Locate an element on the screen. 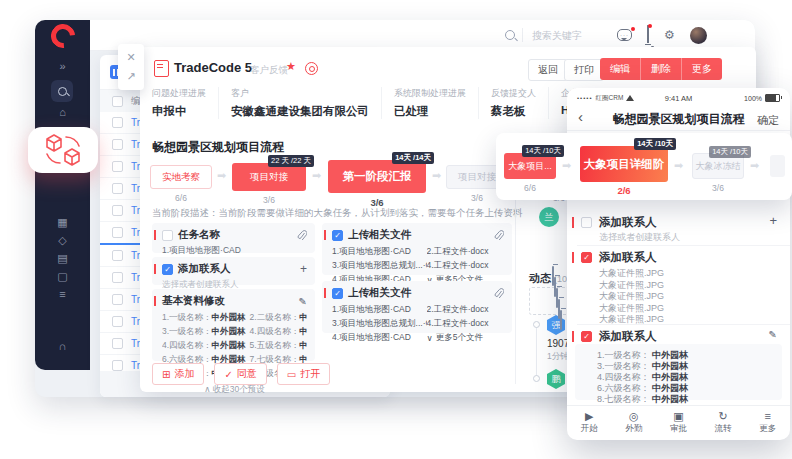 The height and width of the screenshot is (459, 792). tab-start: ▶开始 is located at coordinates (590, 423).